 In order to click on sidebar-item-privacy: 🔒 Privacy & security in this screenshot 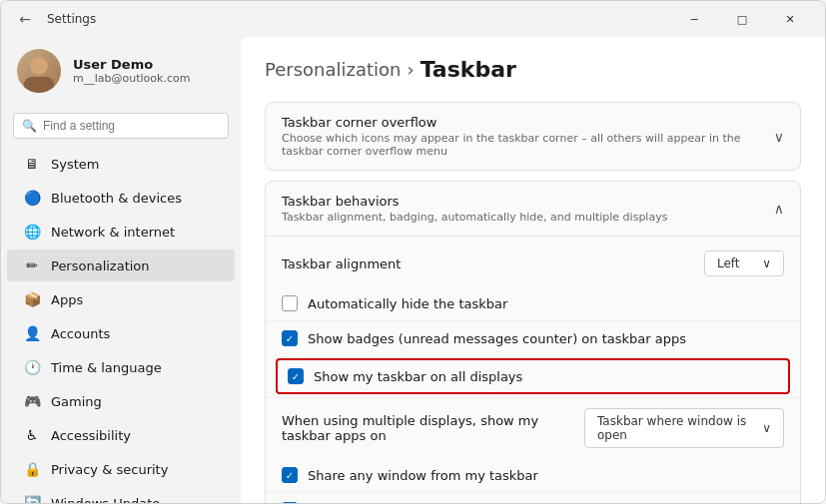, I will do `click(121, 469)`.